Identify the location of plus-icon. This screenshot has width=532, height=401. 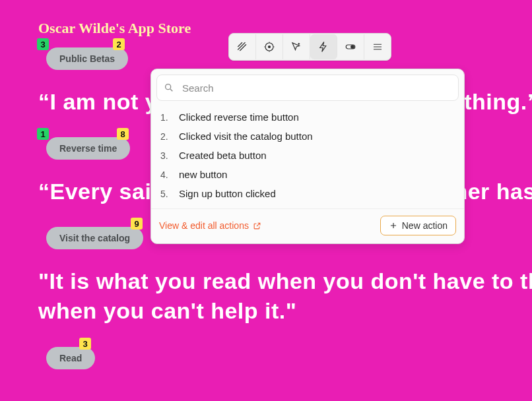
(393, 226).